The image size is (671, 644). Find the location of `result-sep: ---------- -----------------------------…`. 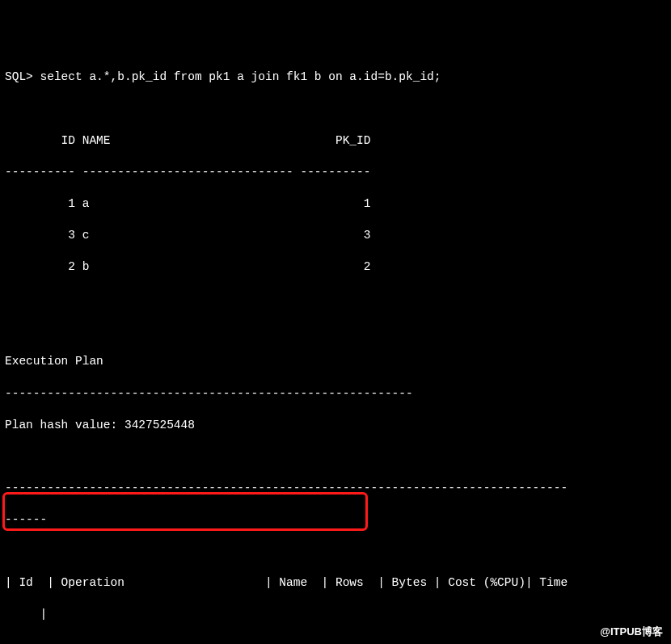

result-sep: ---------- -----------------------------… is located at coordinates (336, 173).